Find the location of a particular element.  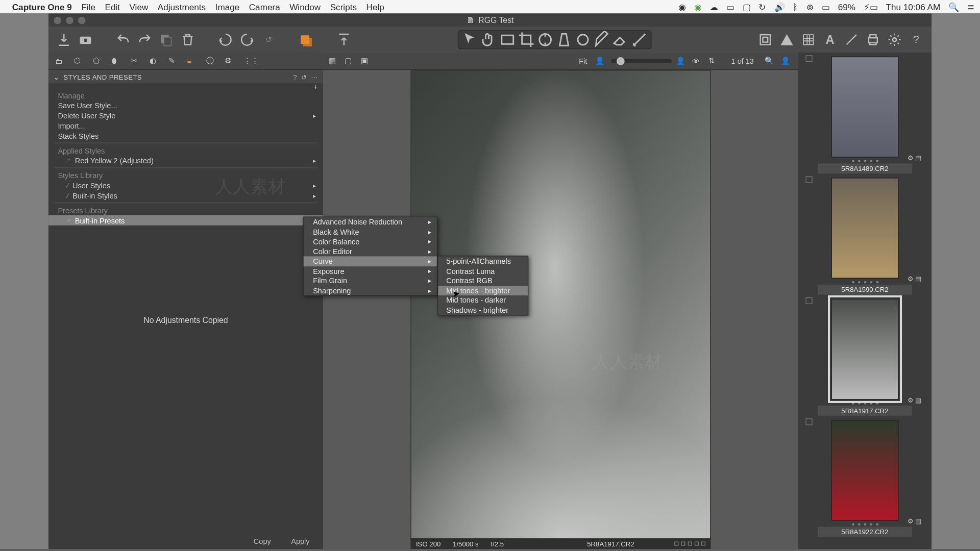

status-battery-icon: ▭ is located at coordinates (826, 7).